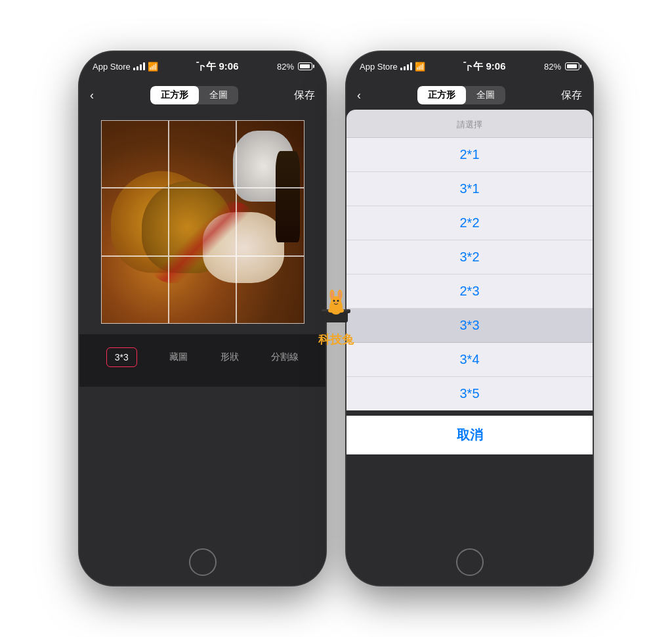 This screenshot has width=672, height=637. I want to click on bottom-toolbar-left: 3*3 藏圖 形狀 分割線, so click(202, 361).